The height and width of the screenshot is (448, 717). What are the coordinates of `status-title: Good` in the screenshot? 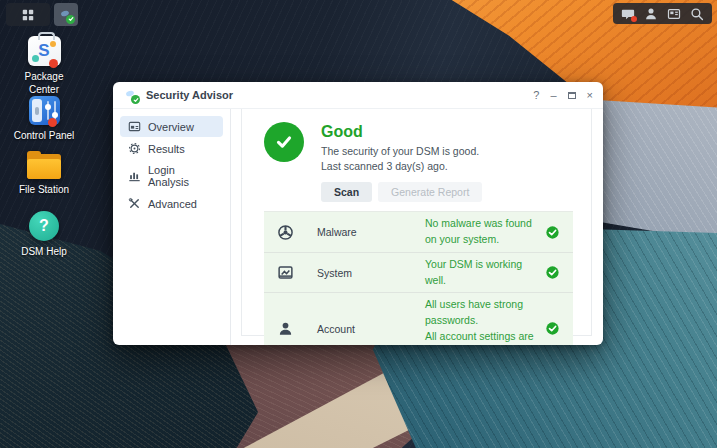 It's located at (402, 132).